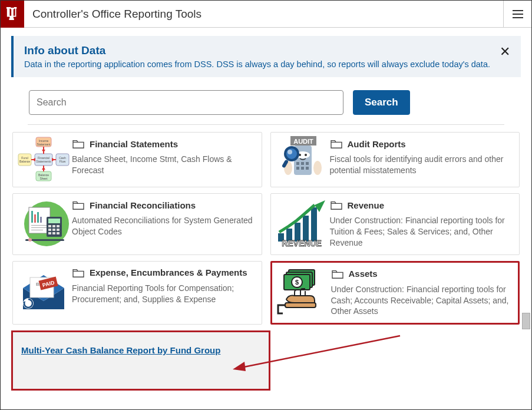 This screenshot has width=532, height=410. I want to click on card-desc: Balance Sheet, Income Stmt, Cash Flows &…, so click(164, 165).